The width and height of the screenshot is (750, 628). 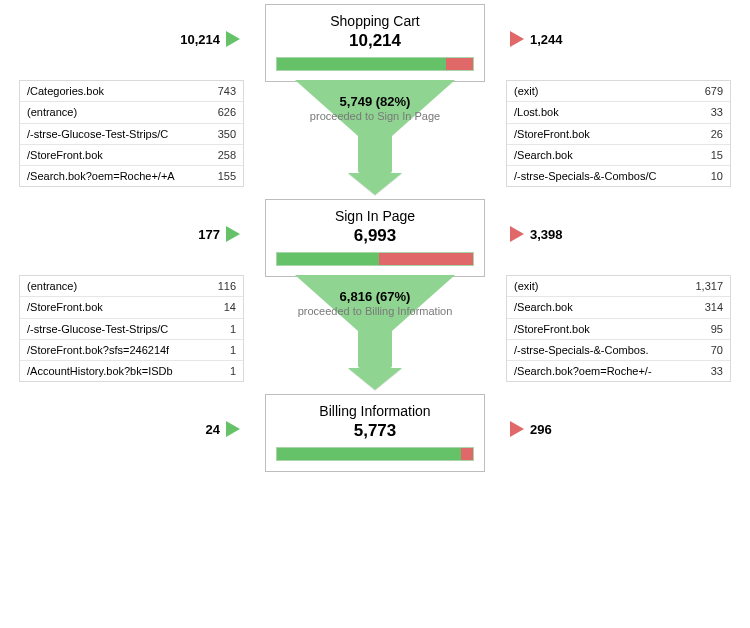 I want to click on outflow-count: 1,244, so click(x=546, y=40).